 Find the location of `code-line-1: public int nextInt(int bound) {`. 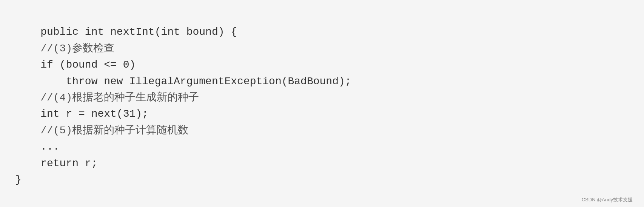

code-line-1: public int nextInt(int bound) { is located at coordinates (139, 32).